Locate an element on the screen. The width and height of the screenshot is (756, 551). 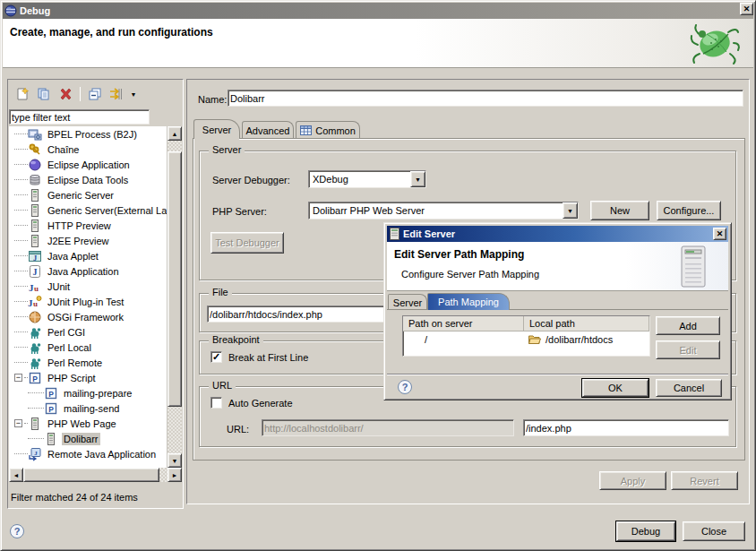
open-folder-icon is located at coordinates (535, 340).